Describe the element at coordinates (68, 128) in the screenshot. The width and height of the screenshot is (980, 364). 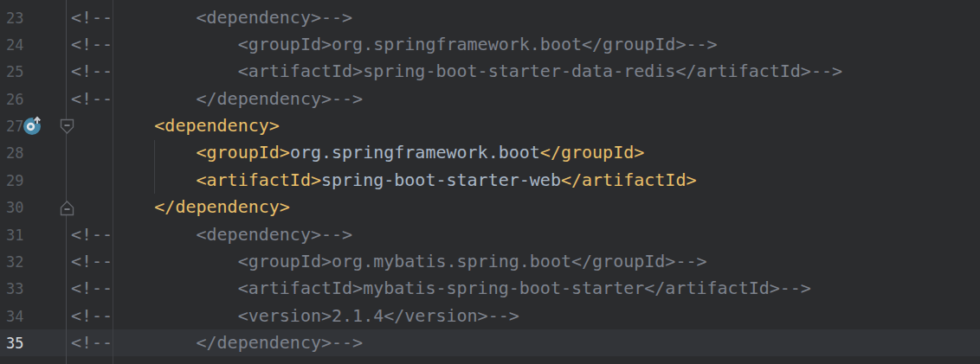
I see `fold-region-start-icon` at that location.